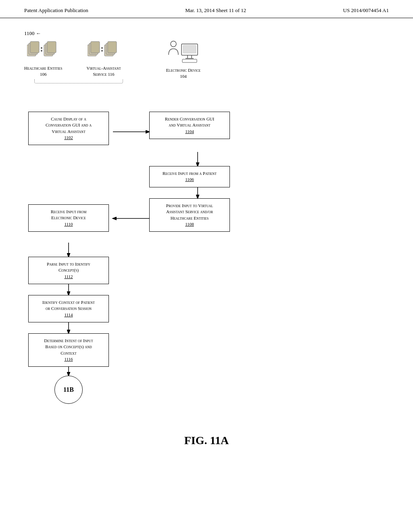 The width and height of the screenshot is (413, 532). Describe the element at coordinates (190, 177) in the screenshot. I see `flow-box-1106: Receive Input from a Patient 1106` at that location.